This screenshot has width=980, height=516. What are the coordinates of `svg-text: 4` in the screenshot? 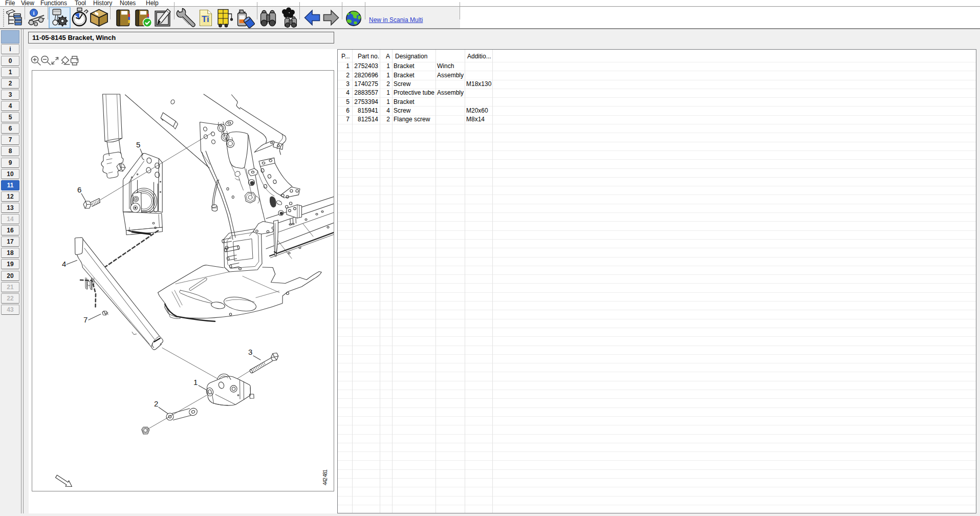 It's located at (64, 264).